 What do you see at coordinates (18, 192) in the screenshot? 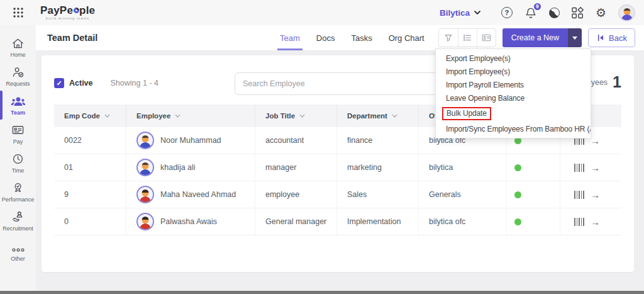
I see `sidebar-item-performance: Performance` at bounding box center [18, 192].